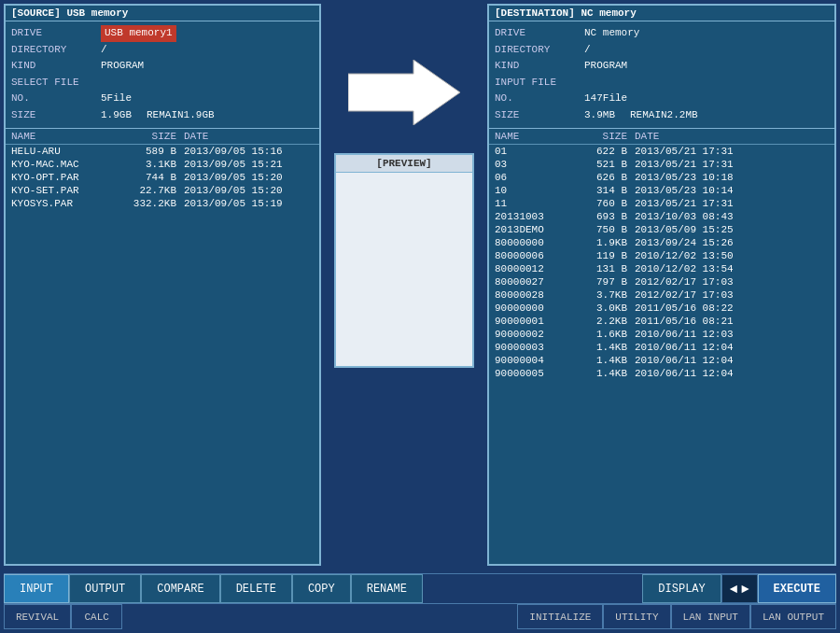 The height and width of the screenshot is (633, 840). Describe the element at coordinates (63, 190) in the screenshot. I see `source-file-name: KYO-SET.PAR` at that location.